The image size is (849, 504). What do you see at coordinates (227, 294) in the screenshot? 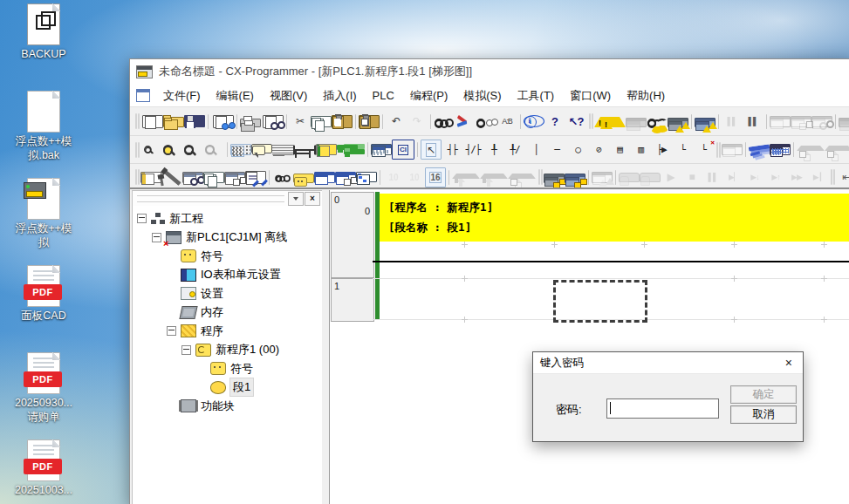
I see `tree-item-settings: 设置` at bounding box center [227, 294].